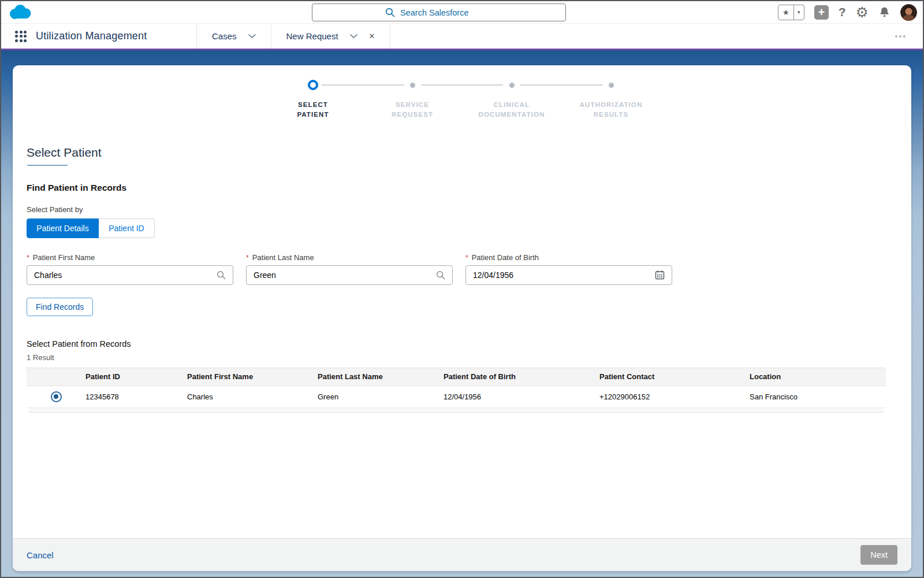 The image size is (924, 578). I want to click on column-header: Location, so click(818, 377).